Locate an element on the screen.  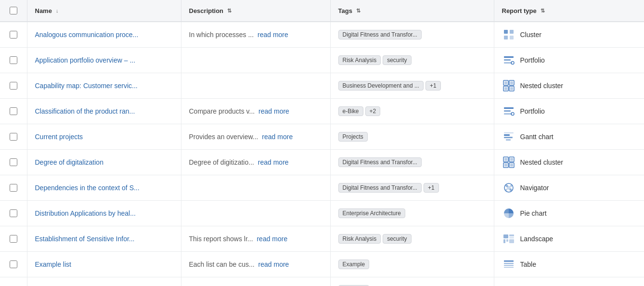
table-row: Classification of the product ran...Comp… is located at coordinates (322, 112).